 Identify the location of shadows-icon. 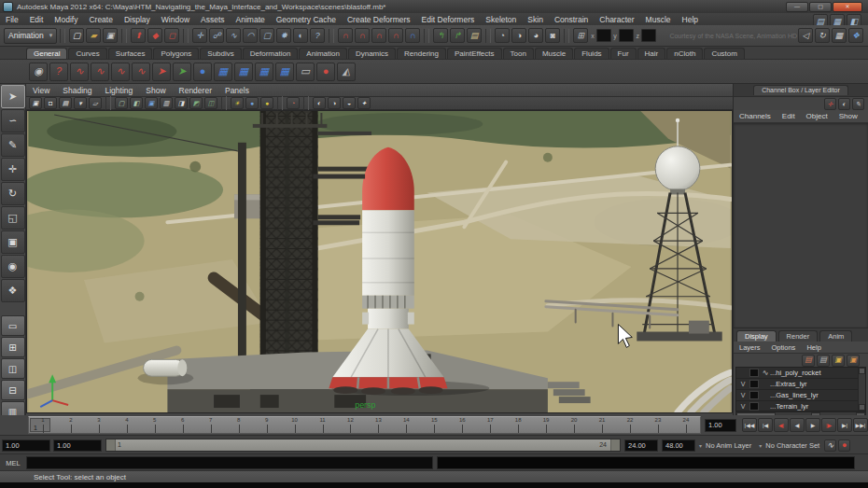
(181, 103).